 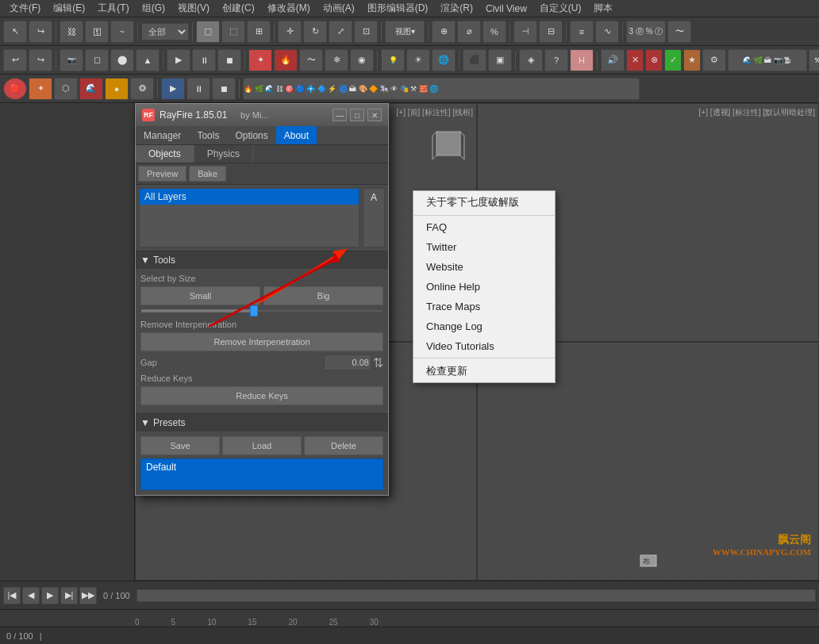 What do you see at coordinates (457, 8) in the screenshot?
I see `menu-render: 渲染(R)` at bounding box center [457, 8].